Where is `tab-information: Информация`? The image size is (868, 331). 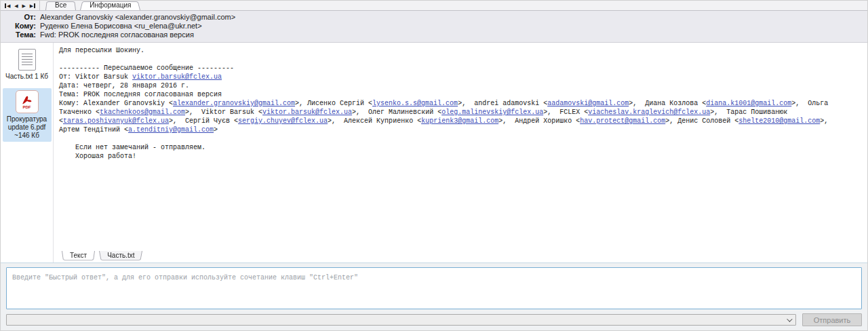 tab-information: Информация is located at coordinates (110, 5).